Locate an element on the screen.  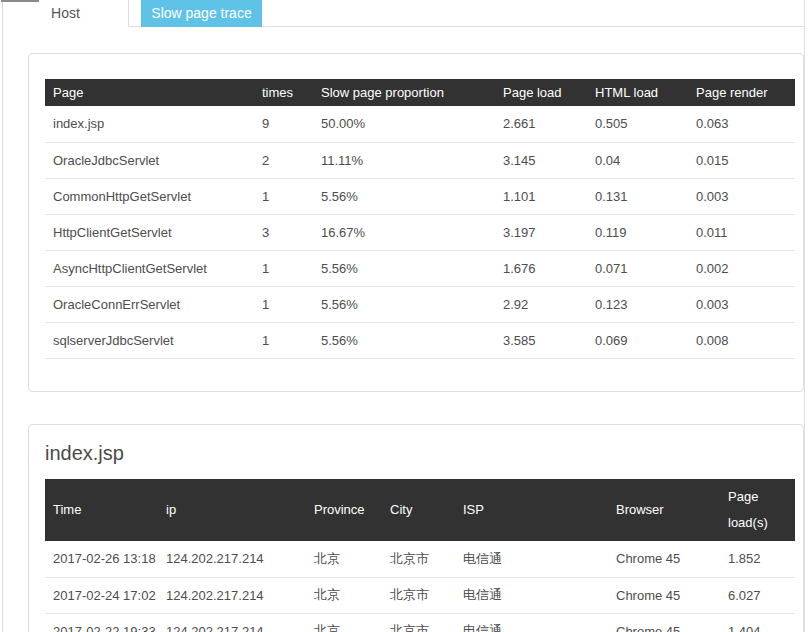
table-cell: 6.027 is located at coordinates (758, 595).